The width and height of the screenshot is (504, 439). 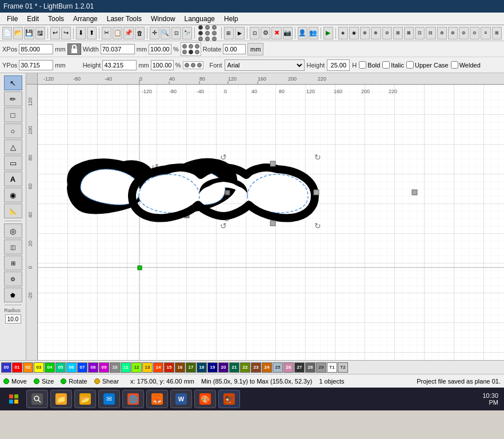 I want to click on font-select: Arial, so click(x=265, y=65).